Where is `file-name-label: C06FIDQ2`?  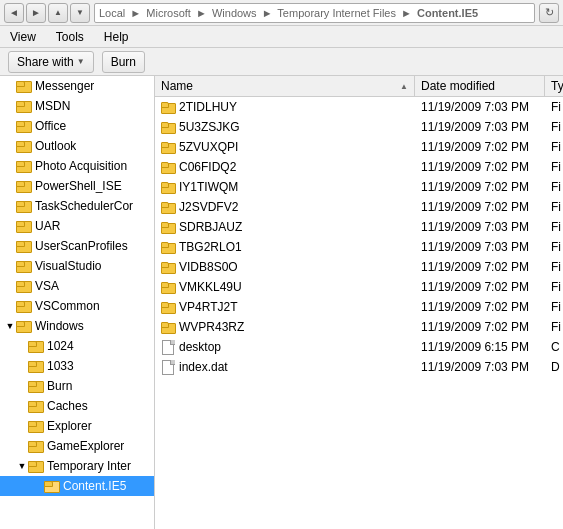 file-name-label: C06FIDQ2 is located at coordinates (208, 167).